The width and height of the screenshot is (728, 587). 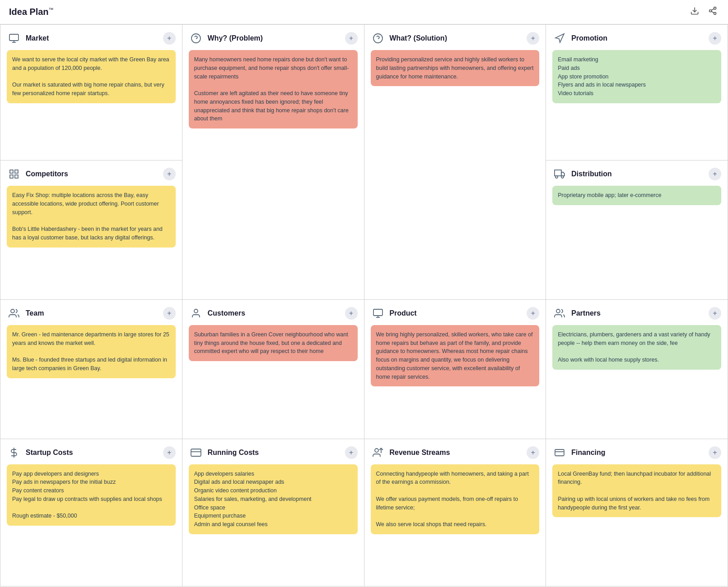 What do you see at coordinates (14, 174) in the screenshot?
I see `competitors-icon` at bounding box center [14, 174].